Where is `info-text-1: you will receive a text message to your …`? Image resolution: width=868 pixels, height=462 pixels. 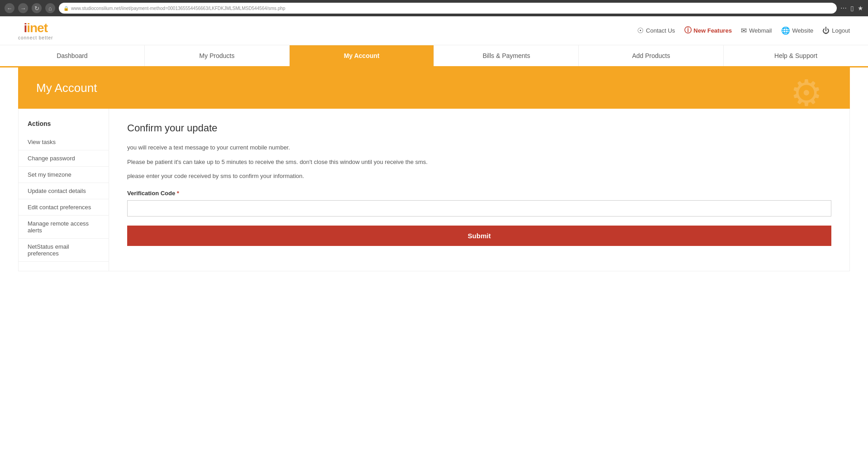 info-text-1: you will receive a text message to your … is located at coordinates (479, 148).